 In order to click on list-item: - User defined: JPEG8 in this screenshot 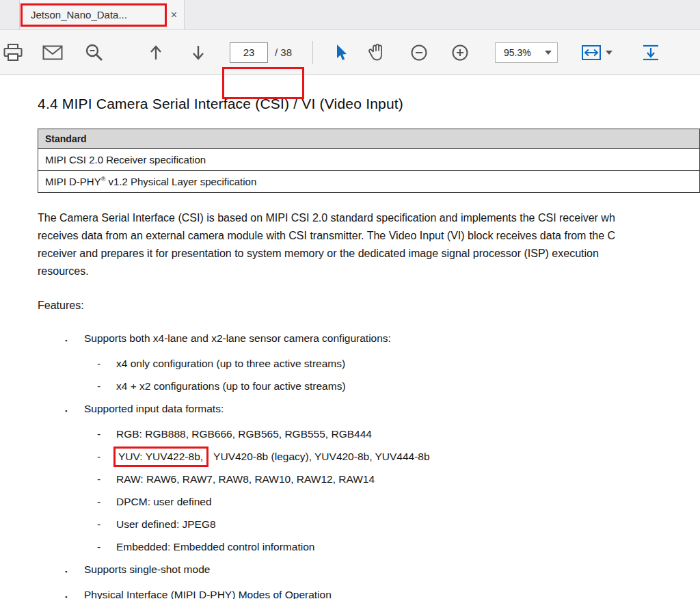, I will do `click(399, 524)`.